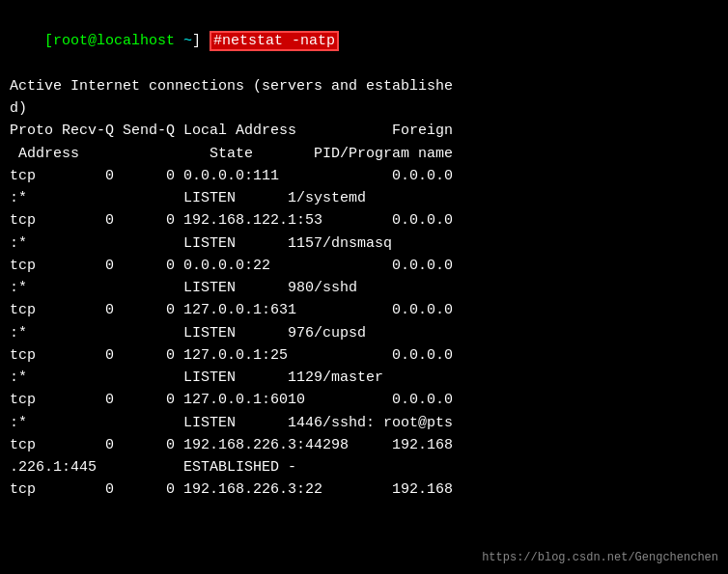 The image size is (728, 574). What do you see at coordinates (364, 108) in the screenshot?
I see `output-line-2: d)` at bounding box center [364, 108].